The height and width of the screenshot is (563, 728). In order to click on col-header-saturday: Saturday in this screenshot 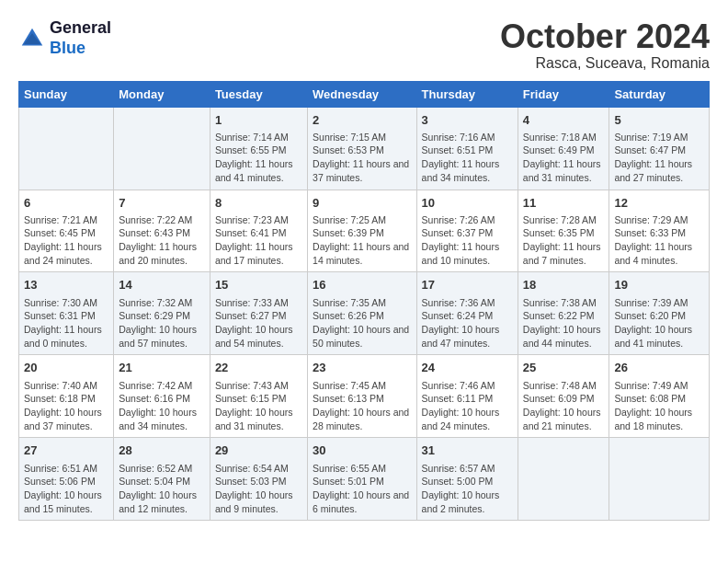, I will do `click(660, 94)`.